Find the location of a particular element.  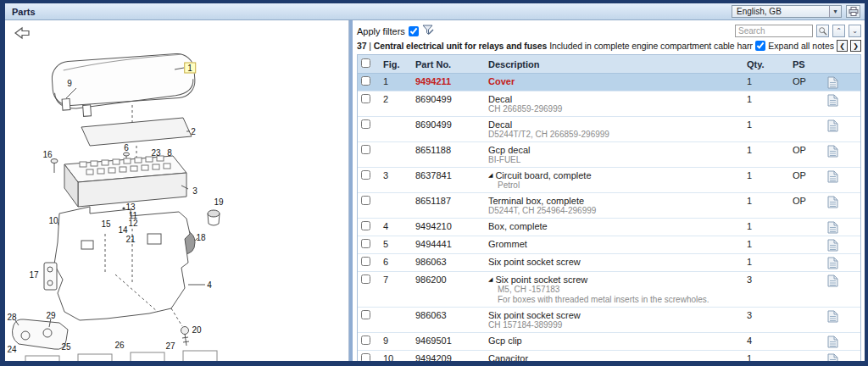

table-row: 109494209Capacitor1 is located at coordinates (609, 356).